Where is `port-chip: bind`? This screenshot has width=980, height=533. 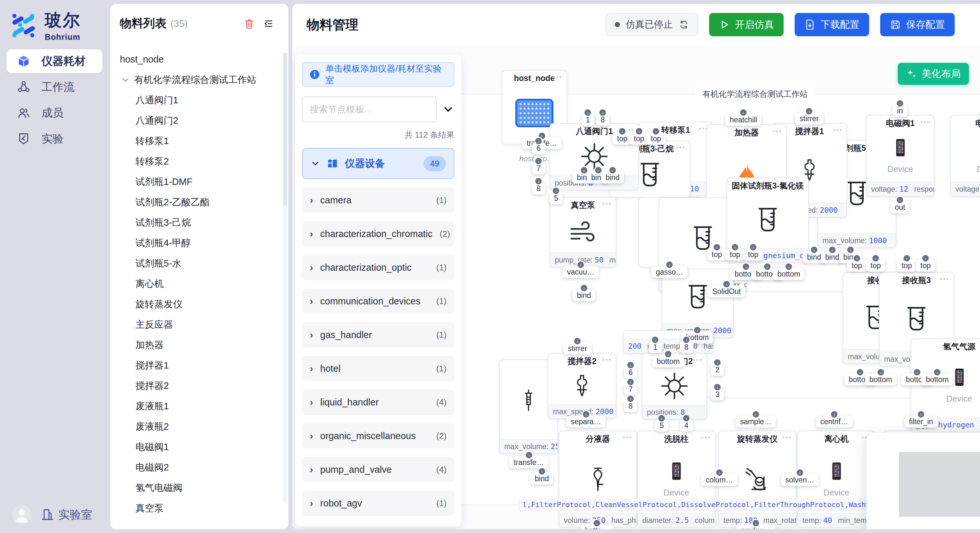
port-chip: bind is located at coordinates (584, 295).